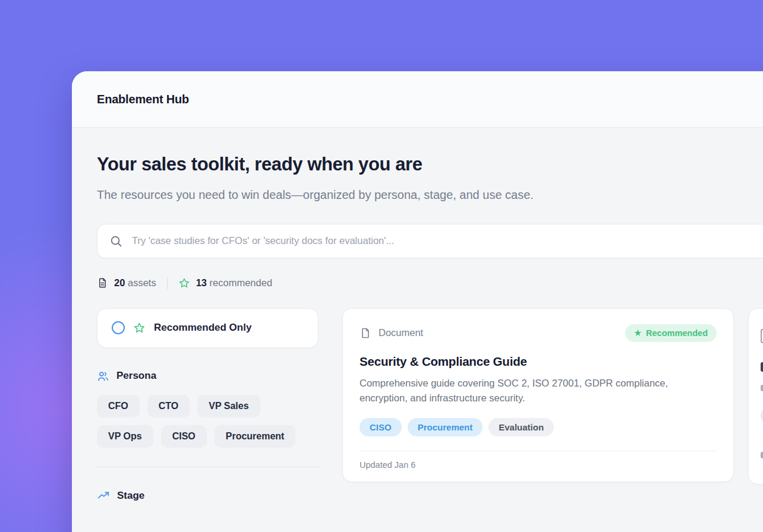 The height and width of the screenshot is (532, 763). I want to click on asset-updated: Updated Jan 6, so click(538, 466).